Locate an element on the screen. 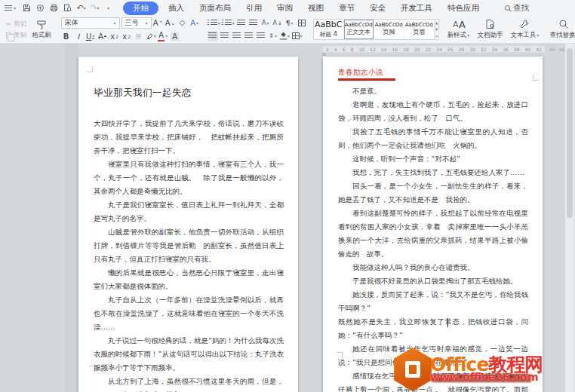 The image size is (575, 392). tab-4: 审阅 is located at coordinates (285, 8).